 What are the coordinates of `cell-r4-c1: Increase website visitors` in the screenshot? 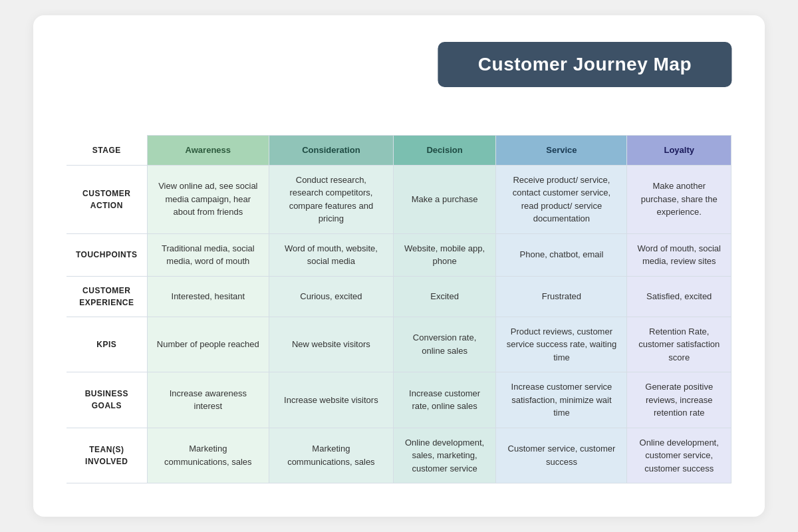 It's located at (331, 400).